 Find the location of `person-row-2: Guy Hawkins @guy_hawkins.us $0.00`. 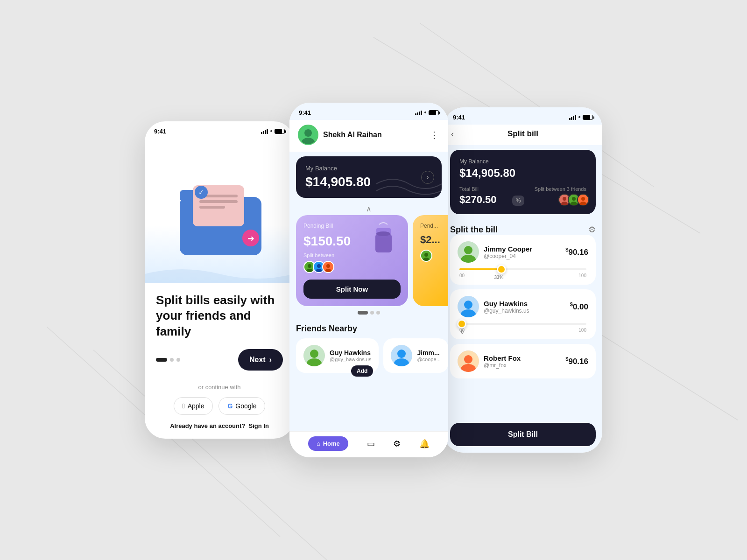

person-row-2: Guy Hawkins @guy_hawkins.us $0.00 is located at coordinates (523, 307).